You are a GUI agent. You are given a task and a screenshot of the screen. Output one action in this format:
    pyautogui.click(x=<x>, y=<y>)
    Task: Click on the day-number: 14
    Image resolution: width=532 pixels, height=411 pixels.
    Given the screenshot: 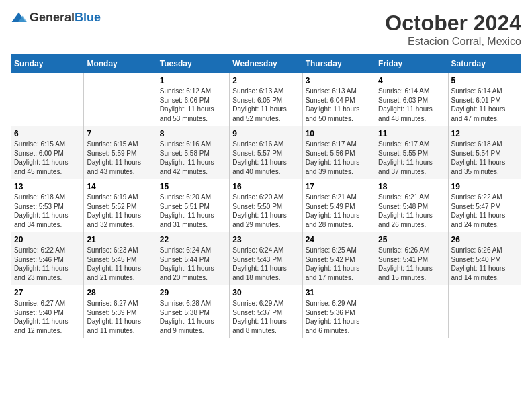 What is the action you would take?
    pyautogui.click(x=120, y=187)
    